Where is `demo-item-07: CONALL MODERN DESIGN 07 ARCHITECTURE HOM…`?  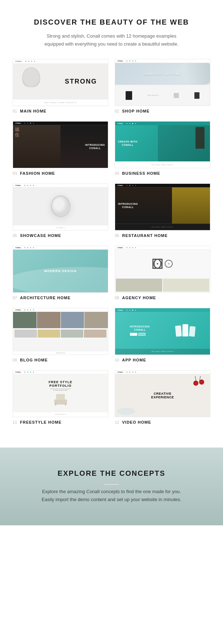
demo-item-07: CONALL MODERN DESIGN 07 ARCHITECTURE HOM… is located at coordinates (60, 274).